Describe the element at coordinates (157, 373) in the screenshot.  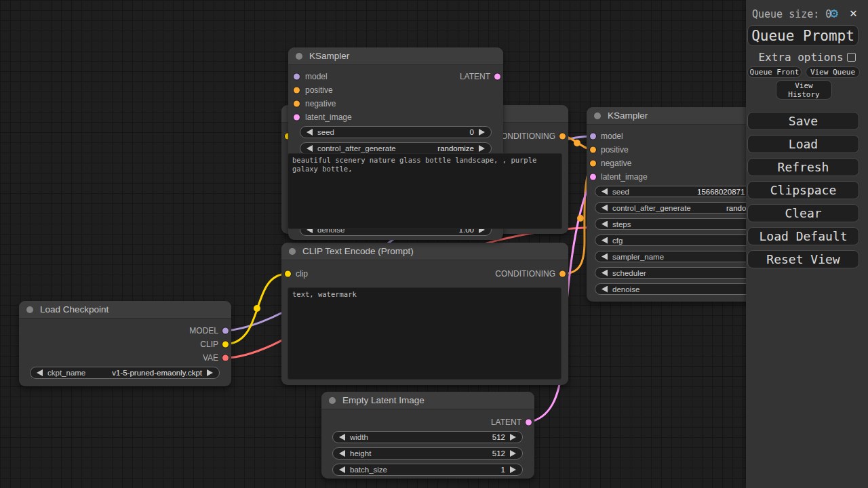
I see `widget-value: v1-5-pruned-emaonly.ckpt` at that location.